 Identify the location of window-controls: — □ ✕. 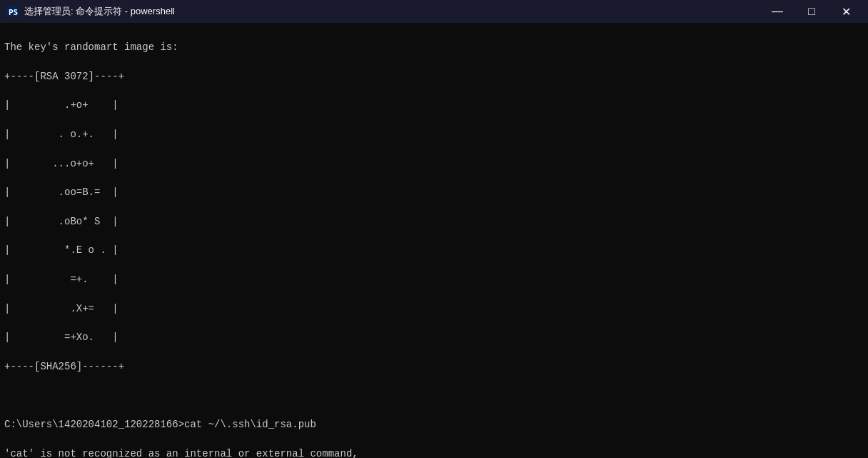
(812, 11).